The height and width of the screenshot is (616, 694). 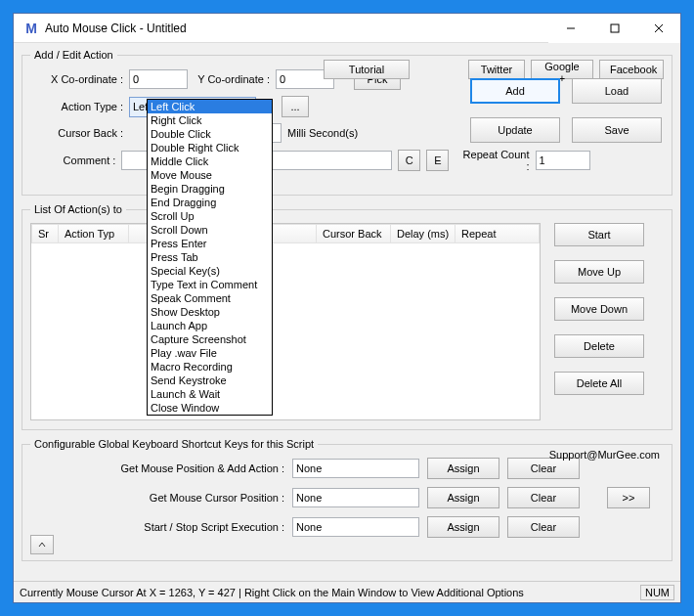 I want to click on twitter-button: Twitter, so click(x=497, y=69).